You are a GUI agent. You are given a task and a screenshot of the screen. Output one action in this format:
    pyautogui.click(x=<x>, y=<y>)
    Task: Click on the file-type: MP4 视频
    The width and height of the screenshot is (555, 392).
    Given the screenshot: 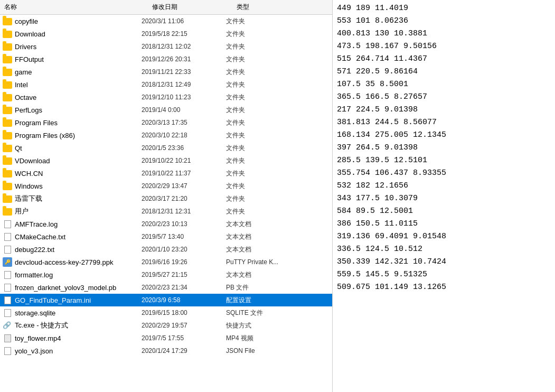 What is the action you would take?
    pyautogui.click(x=260, y=338)
    